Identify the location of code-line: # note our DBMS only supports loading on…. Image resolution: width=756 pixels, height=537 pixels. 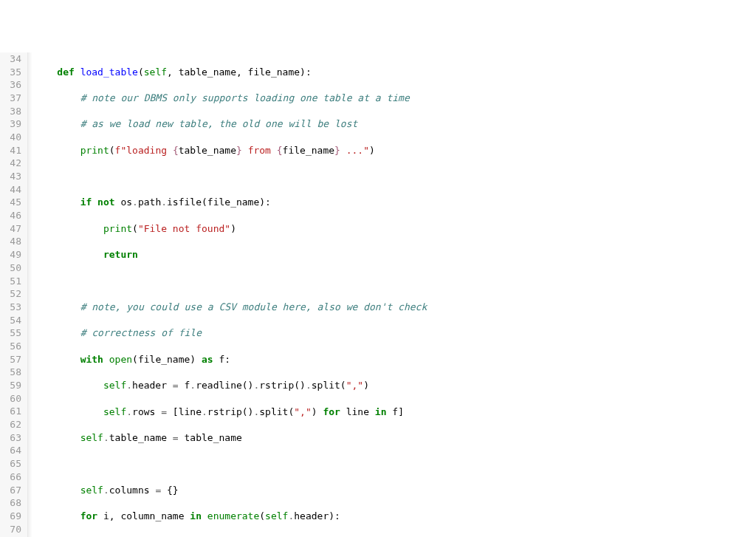
(248, 98).